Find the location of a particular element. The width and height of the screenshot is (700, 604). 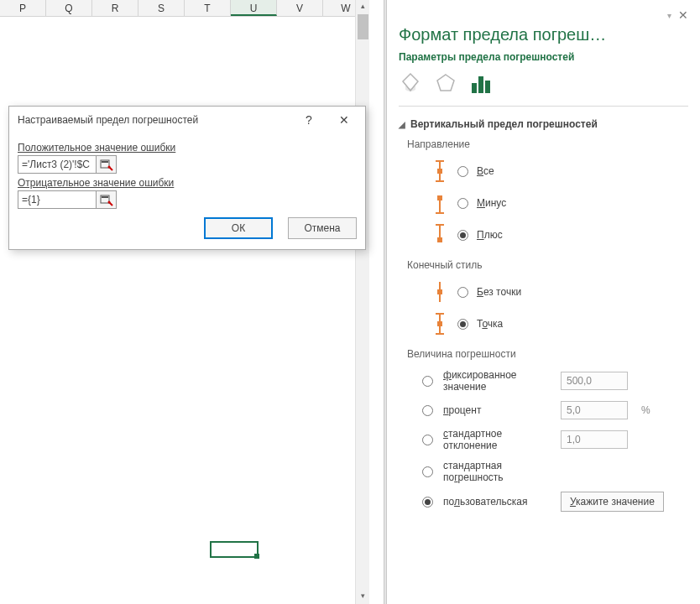

section-header: ◢ Вертикальный предел погрешностей is located at coordinates (544, 124).